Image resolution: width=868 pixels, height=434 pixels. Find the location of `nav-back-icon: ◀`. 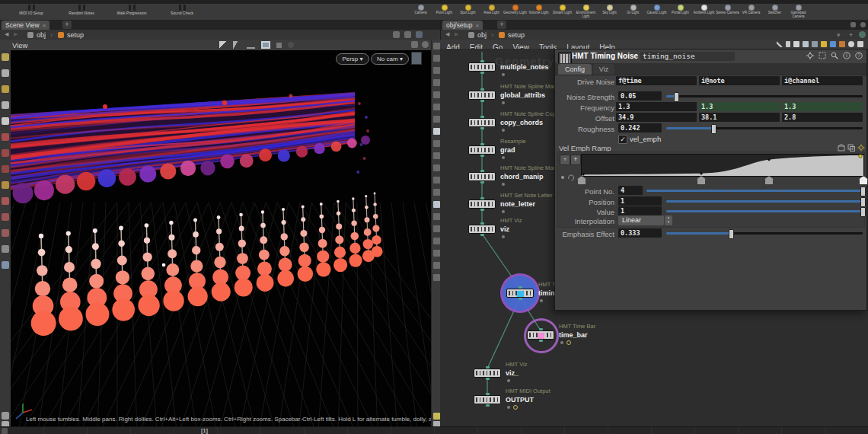

nav-back-icon: ◀ is located at coordinates (6, 34).